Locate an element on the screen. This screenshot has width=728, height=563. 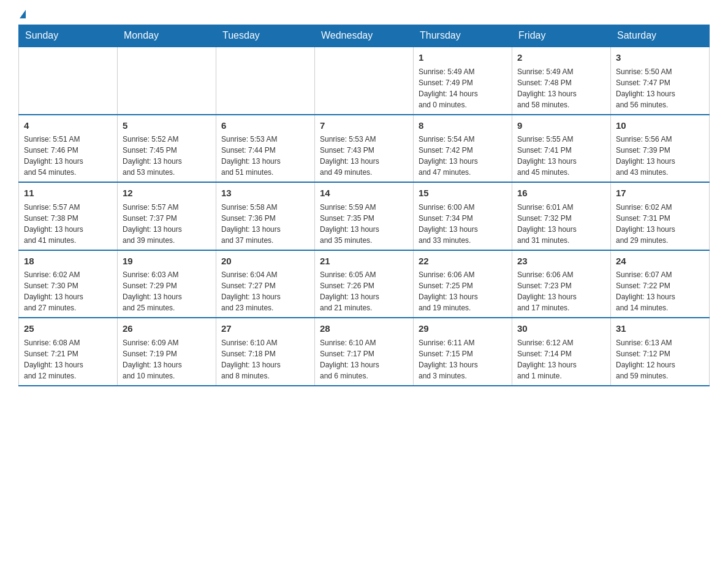
calendar-cell: 3Sunrise: 5:50 AM Sunset: 7:47 PM Daylig… is located at coordinates (661, 81).